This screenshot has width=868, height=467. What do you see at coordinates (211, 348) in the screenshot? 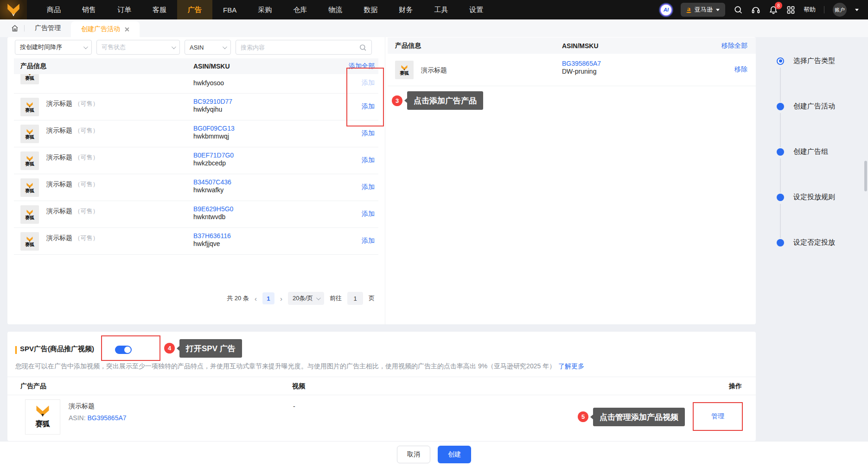
I see `guide-tooltip-4: 打开SPV 广告` at bounding box center [211, 348].